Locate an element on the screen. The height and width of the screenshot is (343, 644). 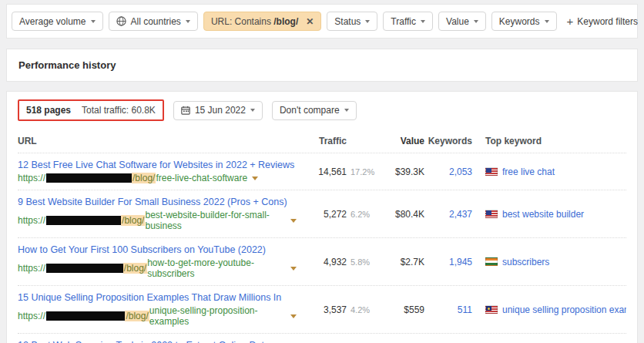
url-filter-text: URL: Contains /blog/ is located at coordinates (254, 22).